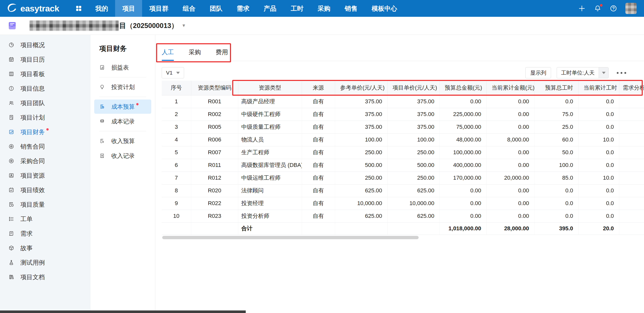  I want to click on sidebar-item: 采购合同, so click(45, 161).